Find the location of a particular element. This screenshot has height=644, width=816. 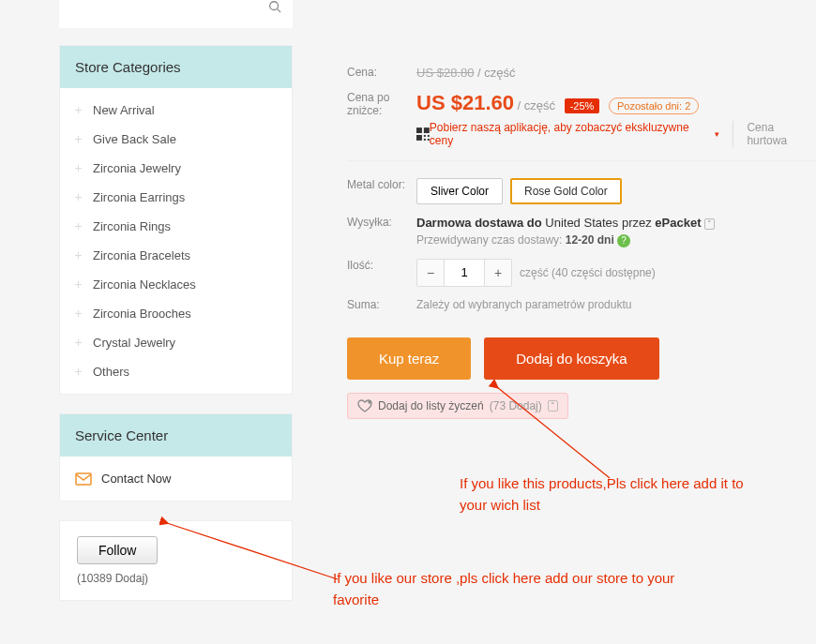

qr-icon is located at coordinates (423, 134).